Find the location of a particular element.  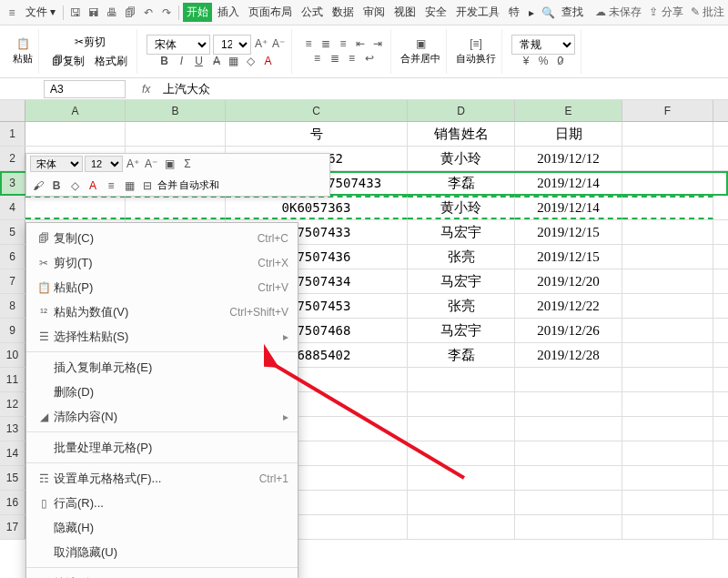

cell-f7 is located at coordinates (668, 281).